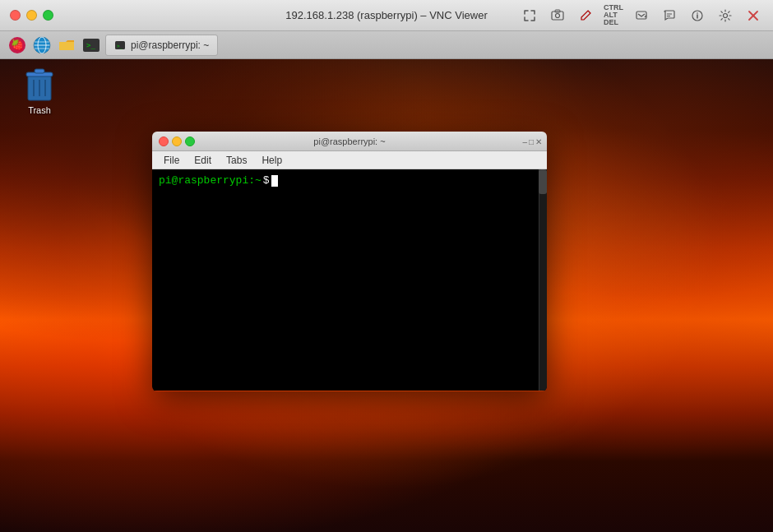 The width and height of the screenshot is (773, 532). Describe the element at coordinates (645, 16) in the screenshot. I see `toolbar-icons: CTRLALTDEL` at that location.